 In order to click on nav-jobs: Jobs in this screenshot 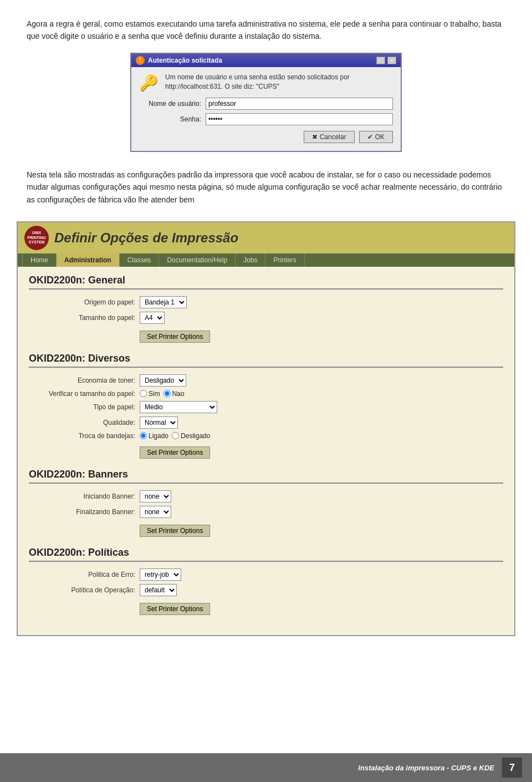, I will do `click(250, 260)`.